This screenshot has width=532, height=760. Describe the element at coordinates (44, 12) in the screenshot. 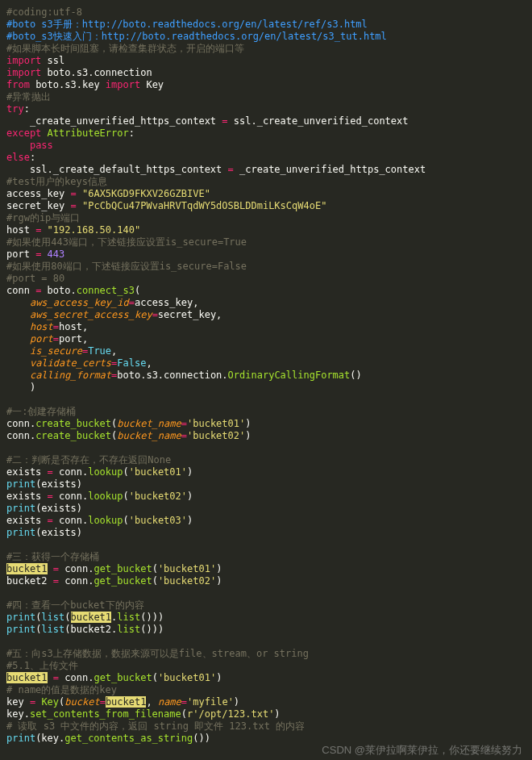

I see `code-line: #coding:utf-8` at that location.